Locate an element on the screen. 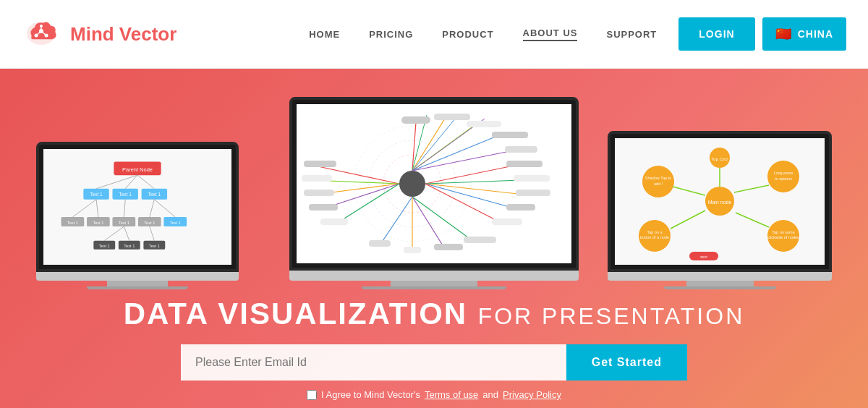  laptop-left-screen-inner: Parent Node Text 1 Text 1 Text 1 is located at coordinates (137, 207).